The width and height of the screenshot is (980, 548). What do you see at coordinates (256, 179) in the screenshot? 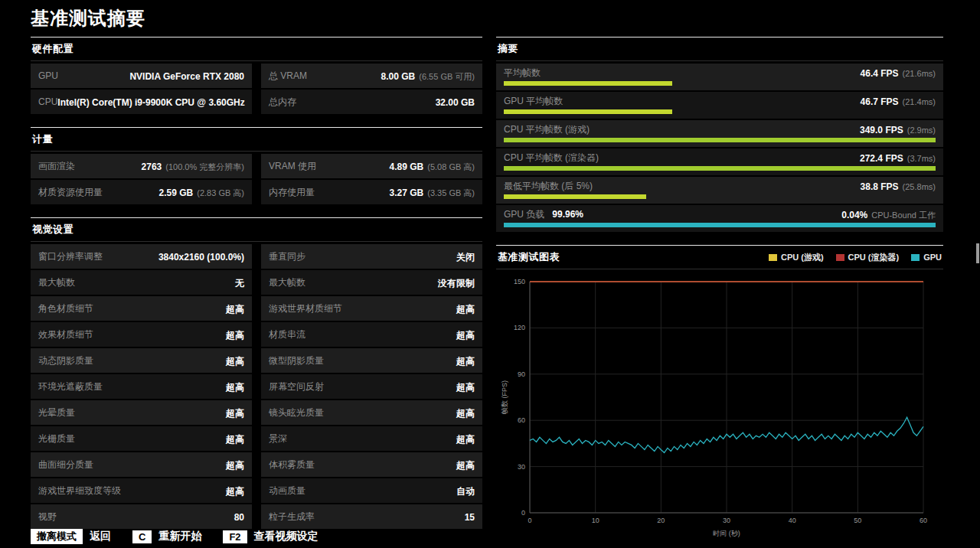
I see `metrics-rows: 画面渲染2763(100.0% 完整分辨率)VRAM 使用4.89 GB(5.0…` at bounding box center [256, 179].